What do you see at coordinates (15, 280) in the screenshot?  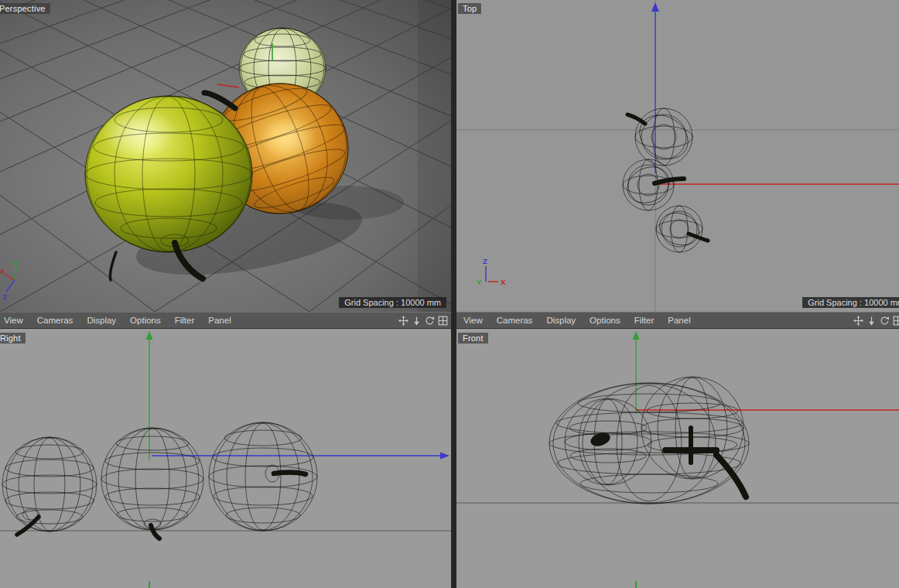 I see `axis-gizmo: Y X Z` at bounding box center [15, 280].